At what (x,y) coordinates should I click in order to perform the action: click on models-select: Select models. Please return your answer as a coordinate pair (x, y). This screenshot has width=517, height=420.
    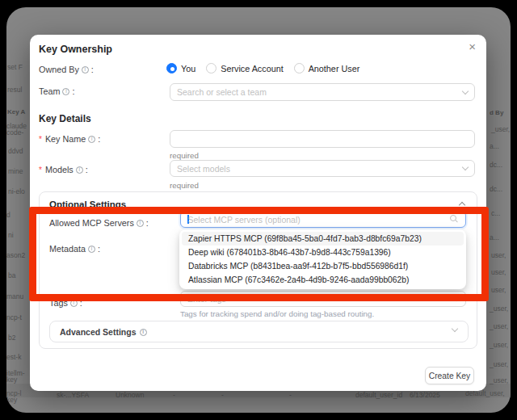
    Looking at the image, I should click on (322, 168).